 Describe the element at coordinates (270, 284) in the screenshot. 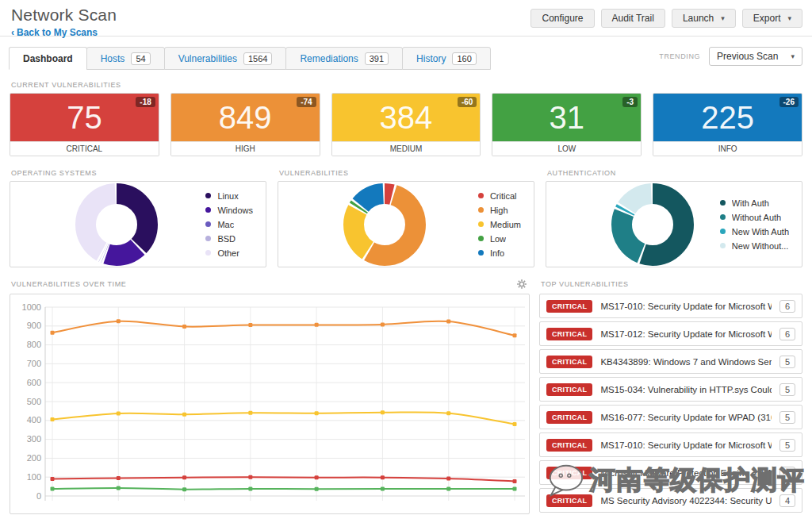

I see `over-time-label-row: VULNERABILITIES OVER TIME` at that location.